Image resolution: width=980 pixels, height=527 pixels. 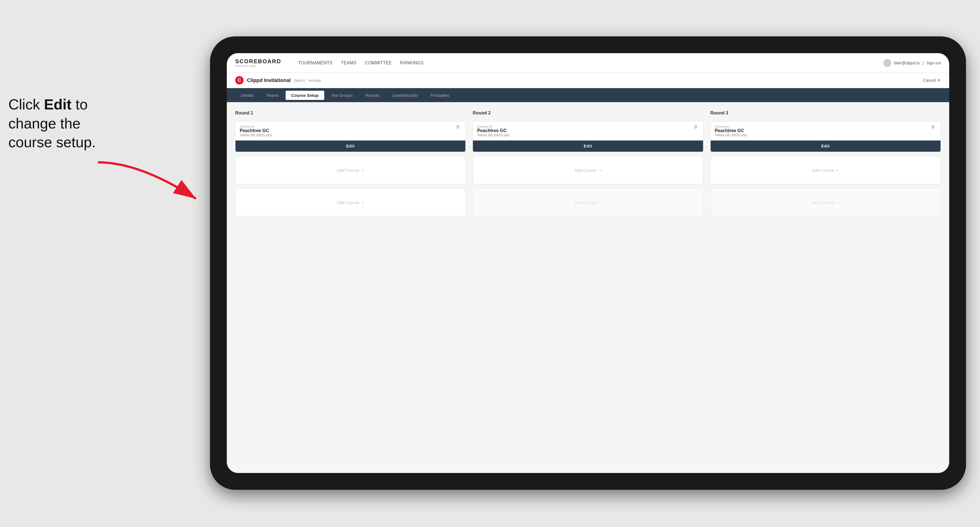 I want to click on round-3-edit-button: Edit, so click(x=826, y=146).